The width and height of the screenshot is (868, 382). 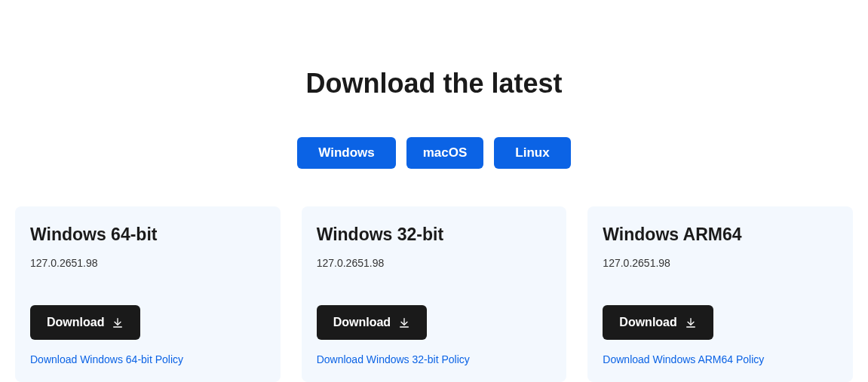 What do you see at coordinates (148, 359) in the screenshot?
I see `policy-link: Download Windows 64-bit Policy` at bounding box center [148, 359].